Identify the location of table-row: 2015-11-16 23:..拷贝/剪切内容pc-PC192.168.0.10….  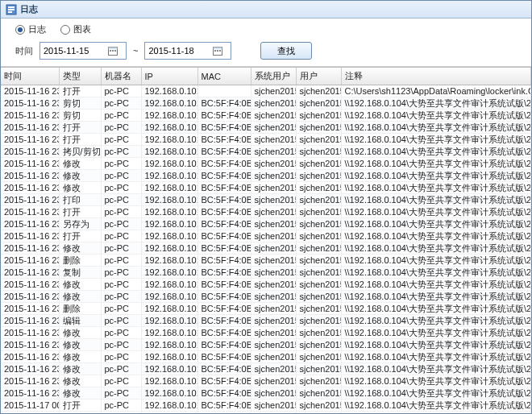
(266, 151).